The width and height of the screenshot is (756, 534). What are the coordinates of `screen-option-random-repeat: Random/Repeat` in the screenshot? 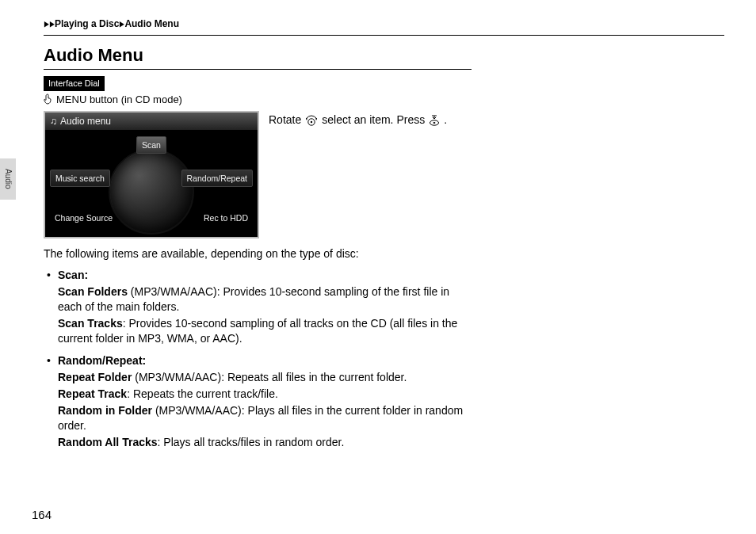 It's located at (217, 178).